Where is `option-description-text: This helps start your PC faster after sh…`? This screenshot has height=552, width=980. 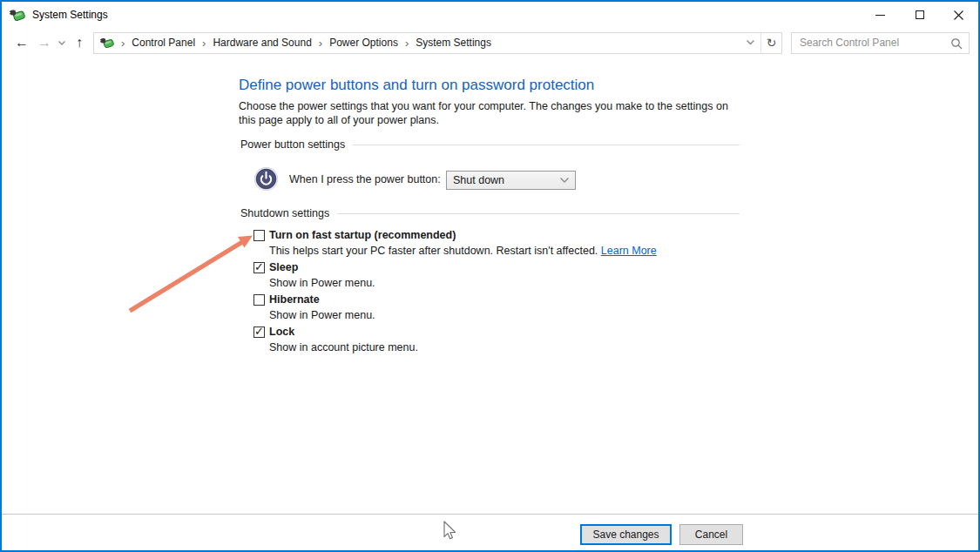
option-description-text: This helps start your PC faster after sh… is located at coordinates (436, 251).